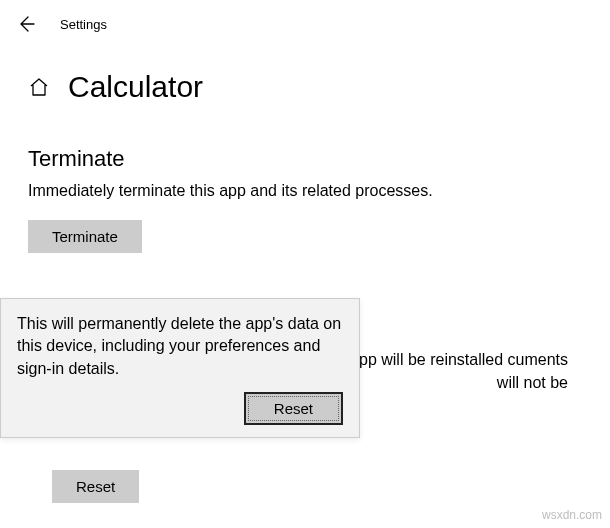  I want to click on page-title: Calculator, so click(136, 87).